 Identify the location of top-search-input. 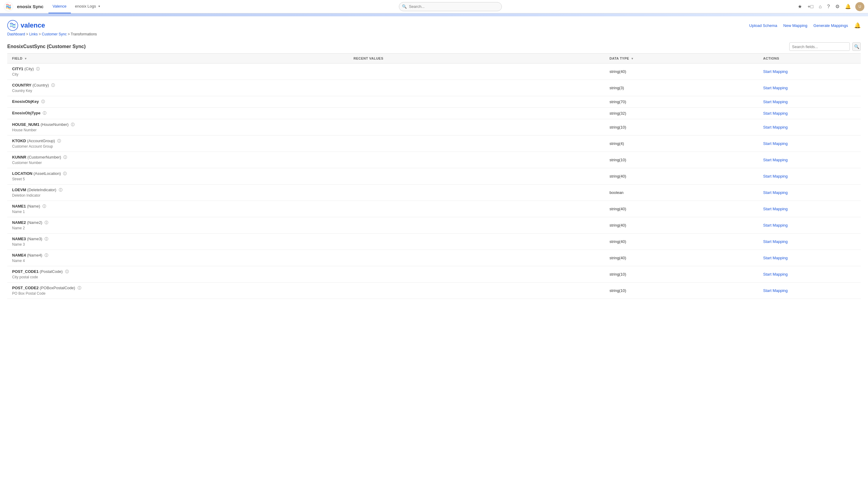
(450, 7).